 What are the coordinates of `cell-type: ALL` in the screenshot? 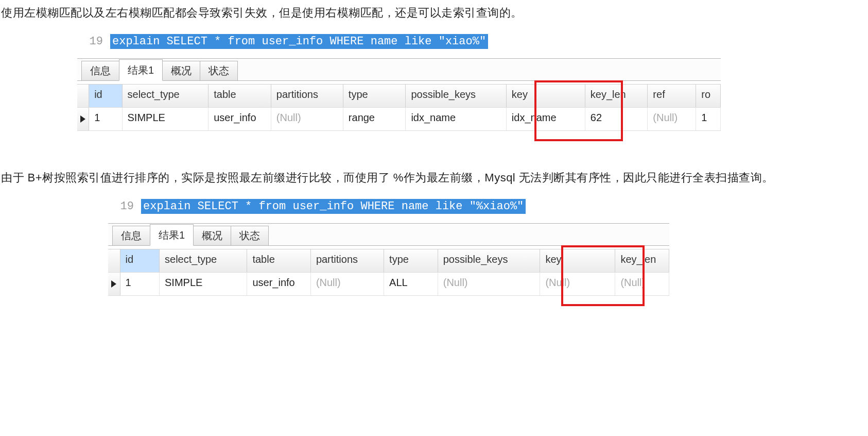 It's located at (411, 284).